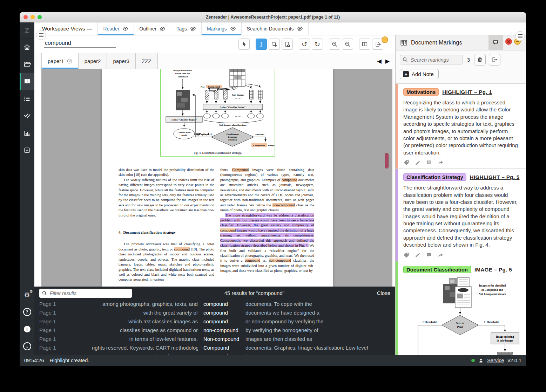  Describe the element at coordinates (215, 330) in the screenshot. I see `result-row: Page 1classi!es images as compound ornon…` at that location.